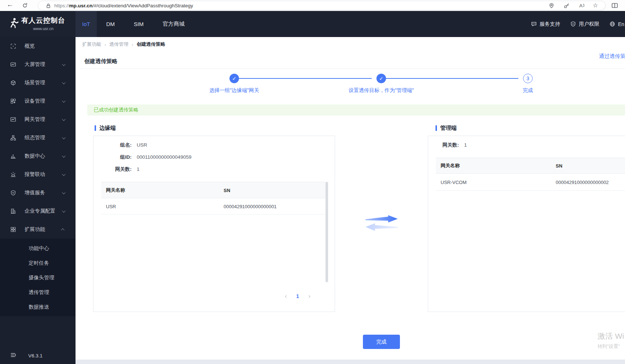 The image size is (625, 364). Describe the element at coordinates (151, 44) in the screenshot. I see `breadcrumb-current: 创建透传策略` at that location.